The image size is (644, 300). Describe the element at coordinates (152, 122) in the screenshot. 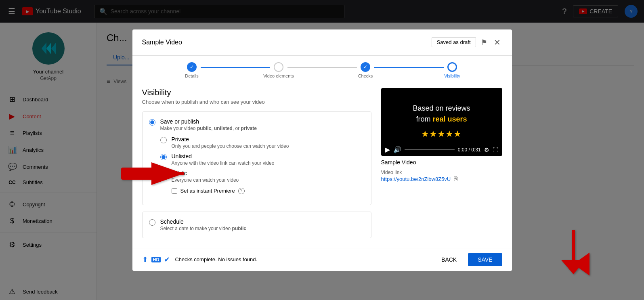

I see `save-publish-radio` at that location.